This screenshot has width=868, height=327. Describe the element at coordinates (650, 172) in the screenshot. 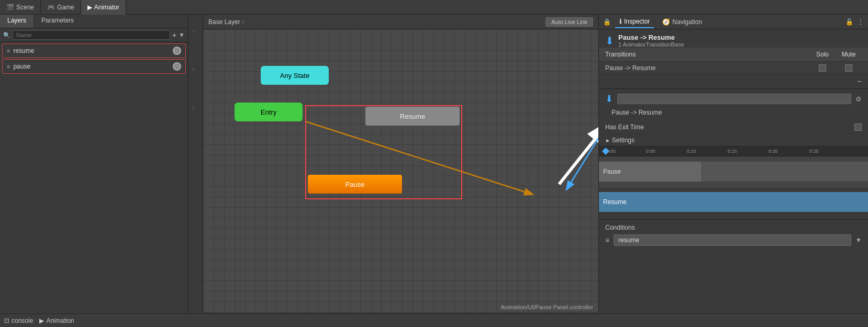

I see `track-pause: Pause` at that location.